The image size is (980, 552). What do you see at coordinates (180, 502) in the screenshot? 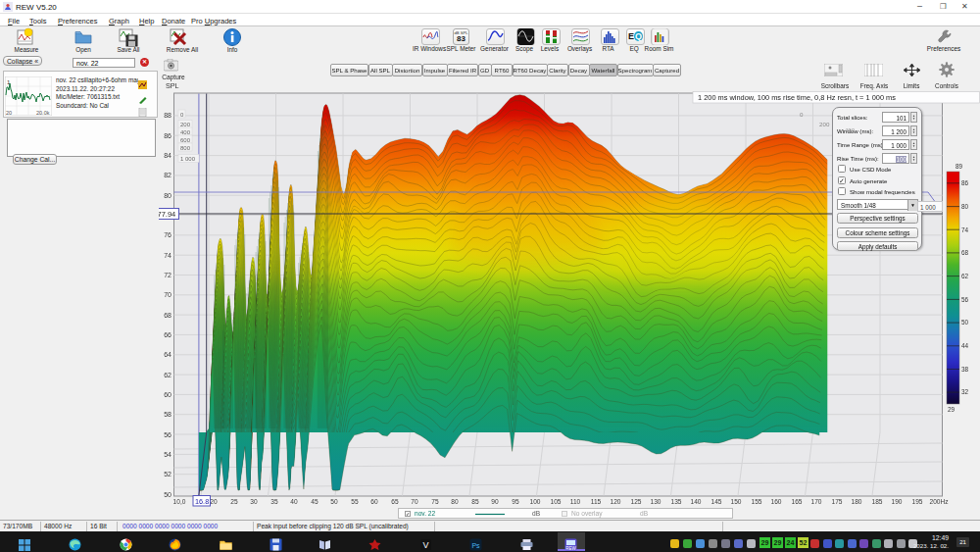
I see `svg-text: 10,0` at bounding box center [180, 502].